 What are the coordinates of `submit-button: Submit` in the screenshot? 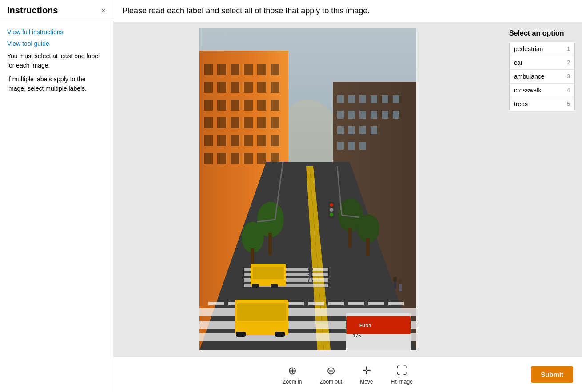 It's located at (552, 374).